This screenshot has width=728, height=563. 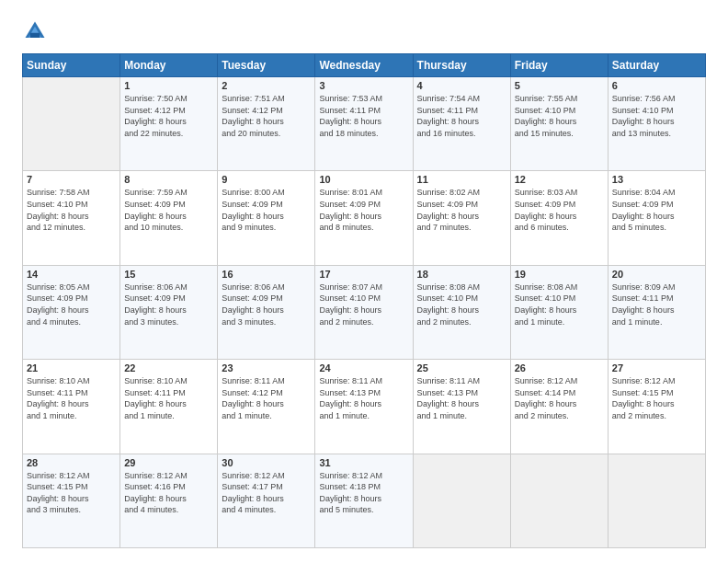 I want to click on day-number: 10, so click(x=364, y=179).